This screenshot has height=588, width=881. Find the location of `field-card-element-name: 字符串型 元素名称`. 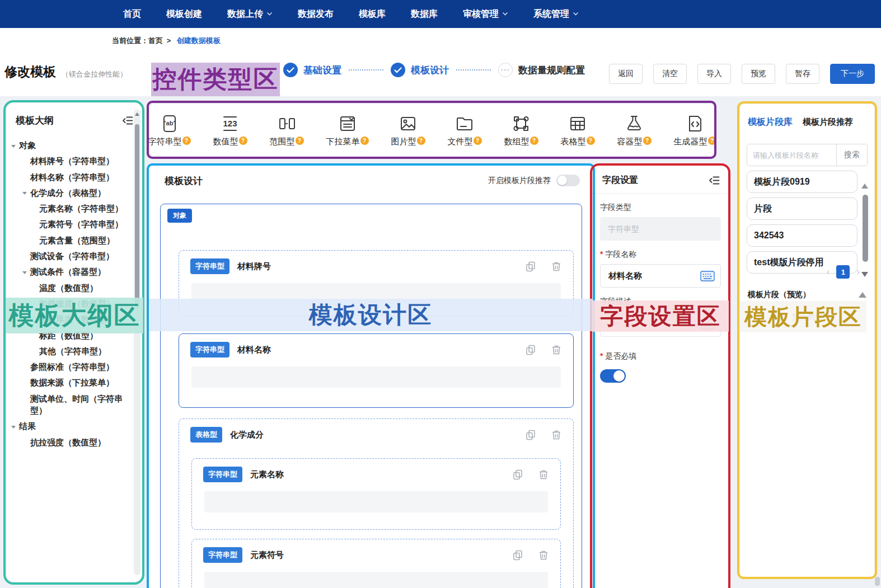

field-card-element-name: 字符串型 元素名称 is located at coordinates (376, 494).